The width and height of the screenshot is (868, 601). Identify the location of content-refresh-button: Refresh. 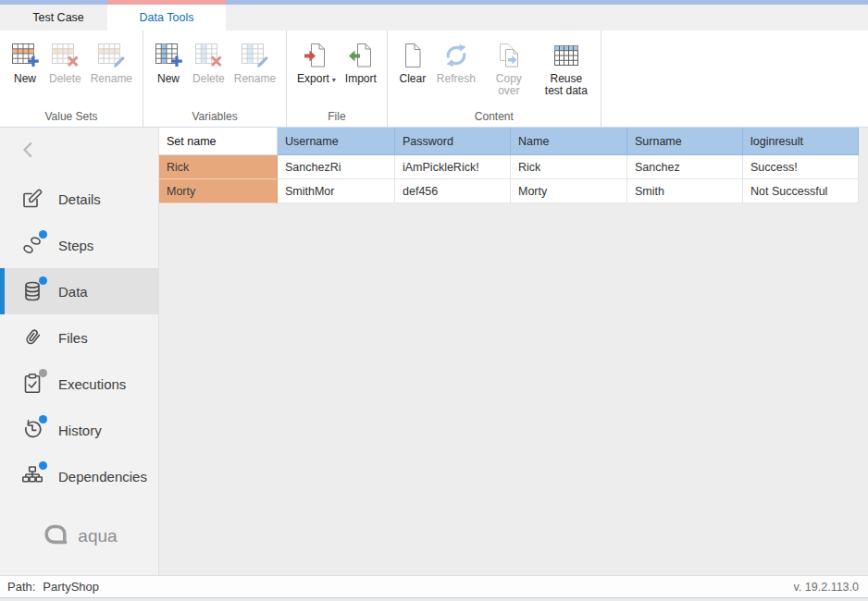
(456, 62).